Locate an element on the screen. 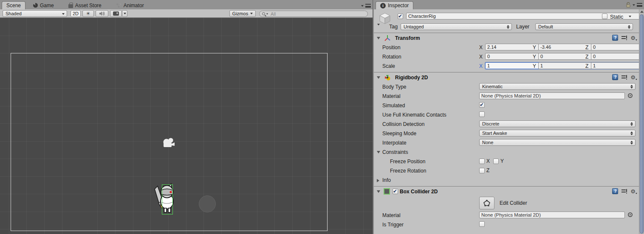  interpolate-value: None is located at coordinates (488, 142).